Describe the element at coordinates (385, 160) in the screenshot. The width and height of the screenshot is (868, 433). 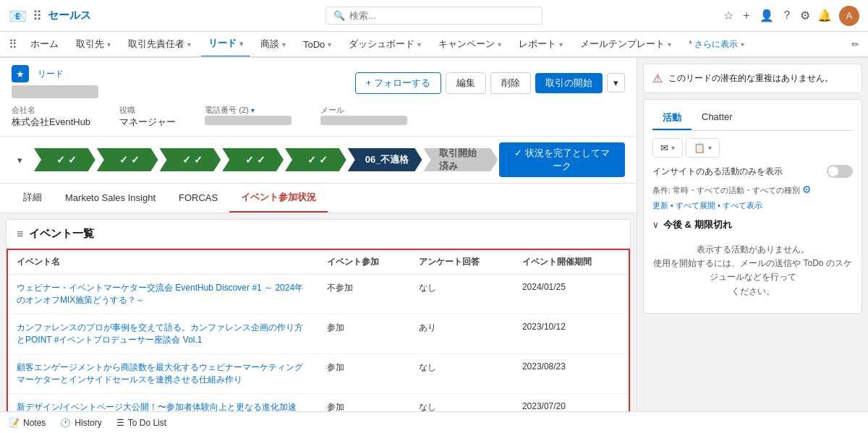
I see `stage-6: 06_不適格` at that location.